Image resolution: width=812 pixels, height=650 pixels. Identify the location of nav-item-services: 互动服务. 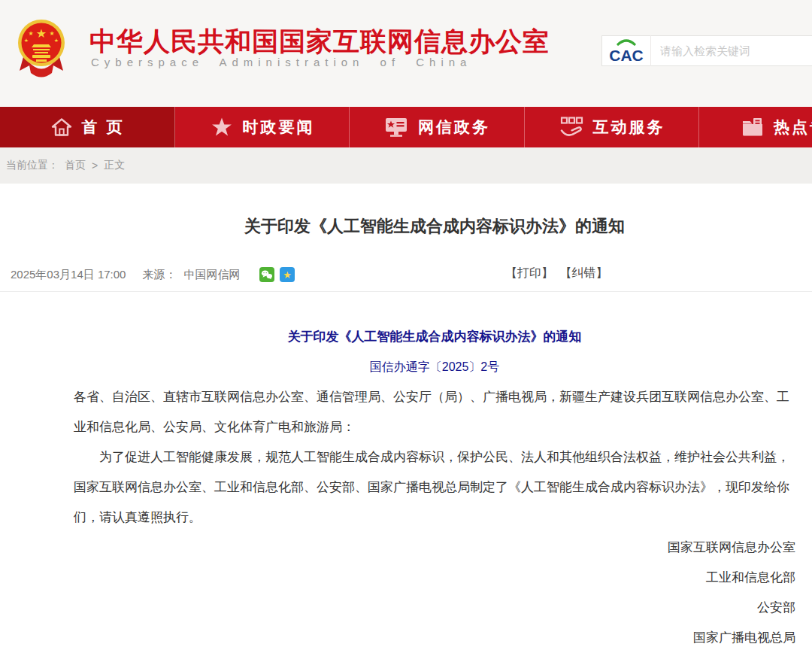
(612, 127).